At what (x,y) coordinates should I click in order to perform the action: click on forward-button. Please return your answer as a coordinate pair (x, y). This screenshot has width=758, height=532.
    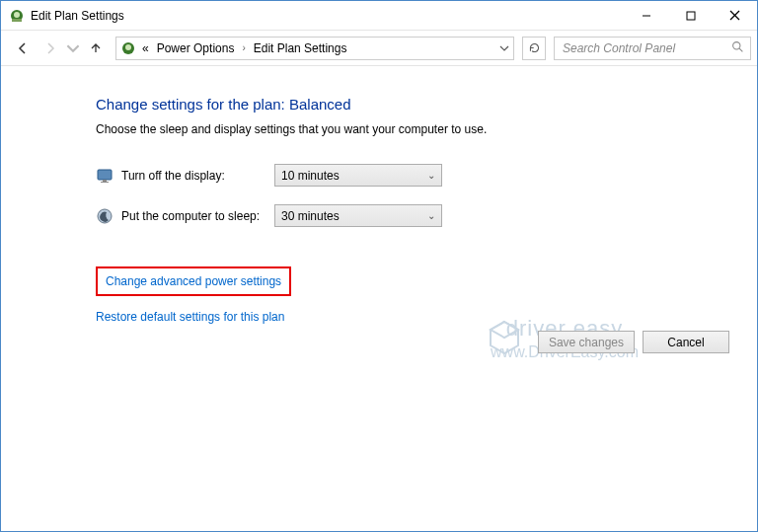
    Looking at the image, I should click on (50, 48).